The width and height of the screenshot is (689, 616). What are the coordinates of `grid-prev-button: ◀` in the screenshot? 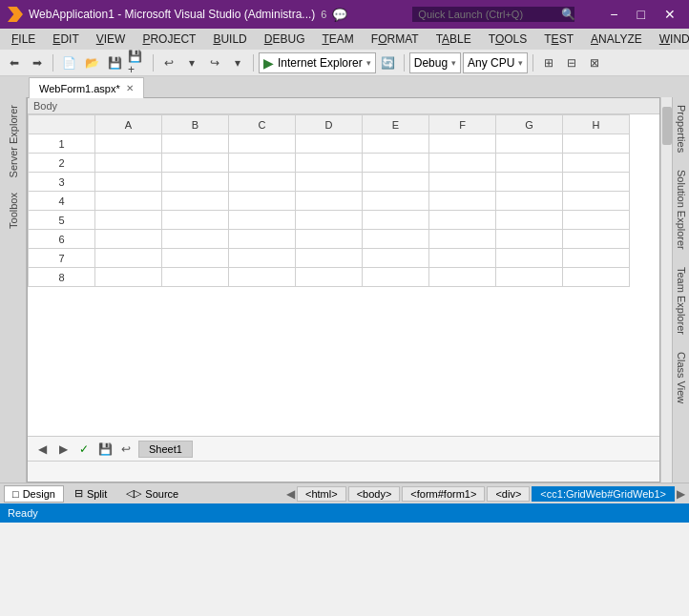 It's located at (42, 449).